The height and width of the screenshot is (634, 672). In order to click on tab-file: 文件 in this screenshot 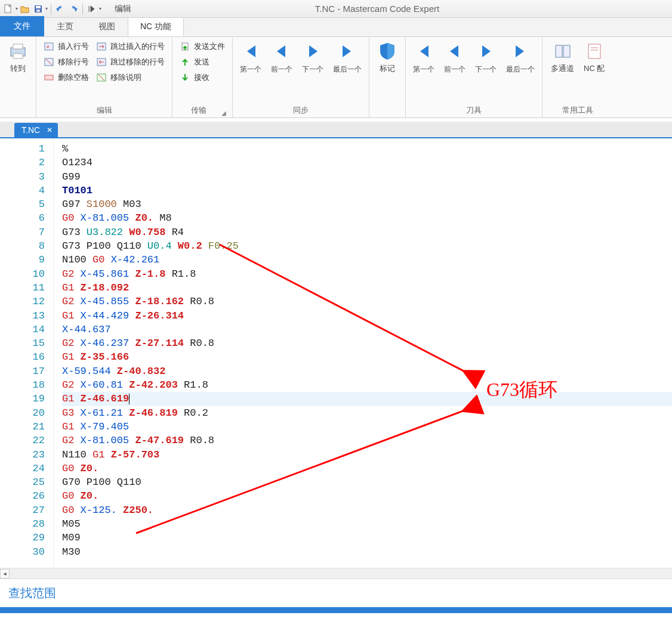, I will do `click(22, 26)`.